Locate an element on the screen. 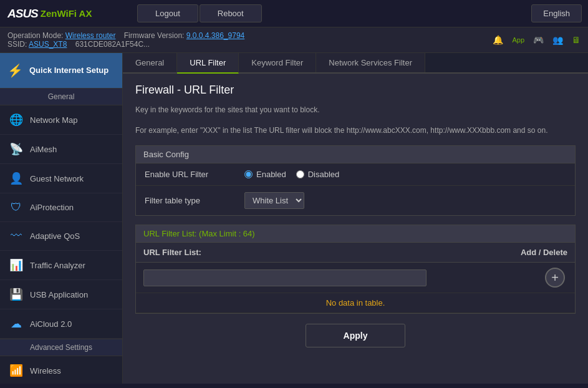 The width and height of the screenshot is (588, 388). sidebar-item-aimesh: 📡 AiMesh is located at coordinates (61, 150).